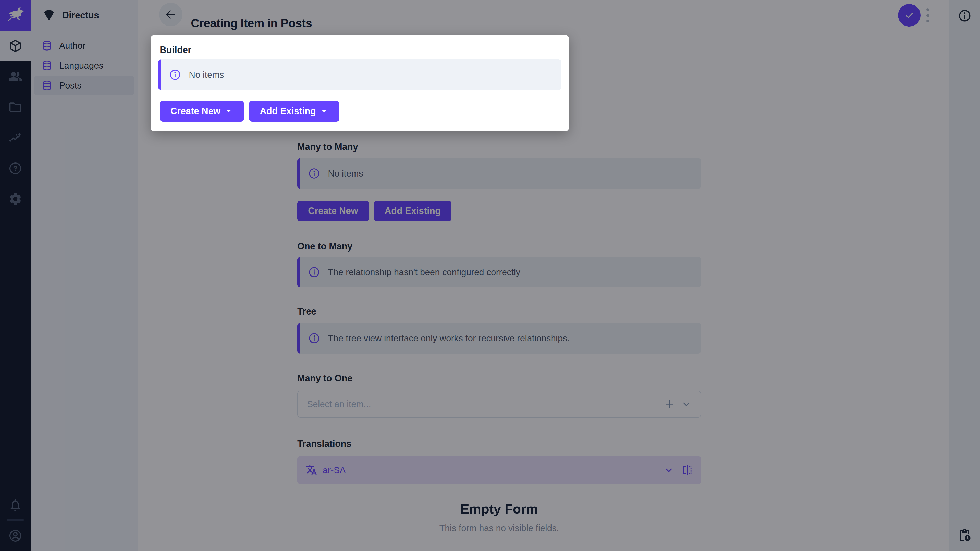  Describe the element at coordinates (360, 83) in the screenshot. I see `builder-popover: Builder No items Create New Add Existing` at that location.